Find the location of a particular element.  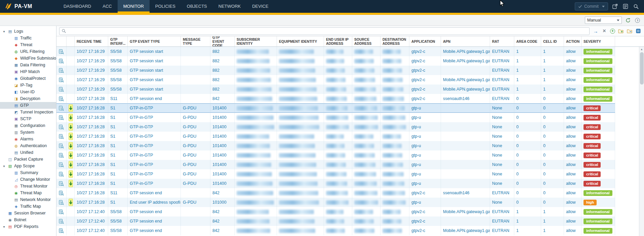

column-header-source-address: SOURCE ADDRESS is located at coordinates (366, 41).